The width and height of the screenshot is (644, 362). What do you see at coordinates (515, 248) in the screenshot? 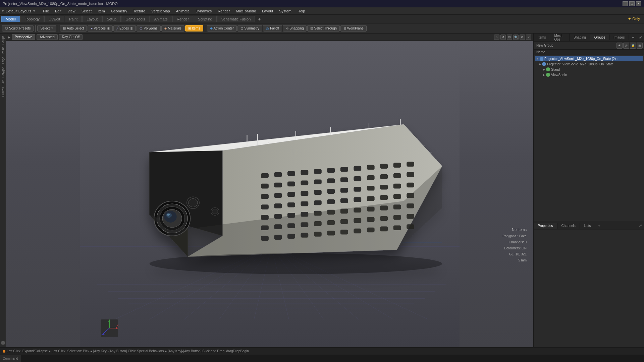
I see `deformers-label: Deformers: ON` at bounding box center [515, 248].